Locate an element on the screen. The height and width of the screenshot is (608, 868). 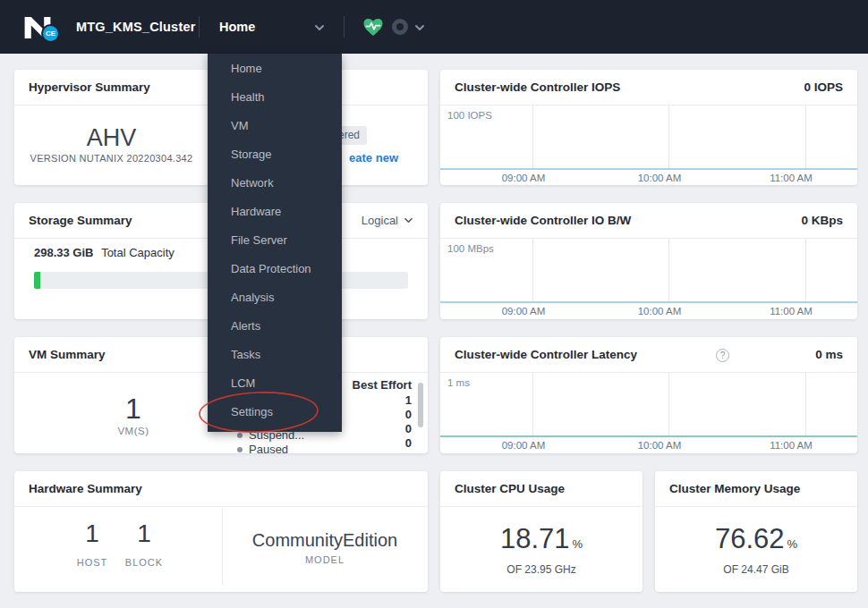
card-title: Hypervisor Summary is located at coordinates (89, 88).